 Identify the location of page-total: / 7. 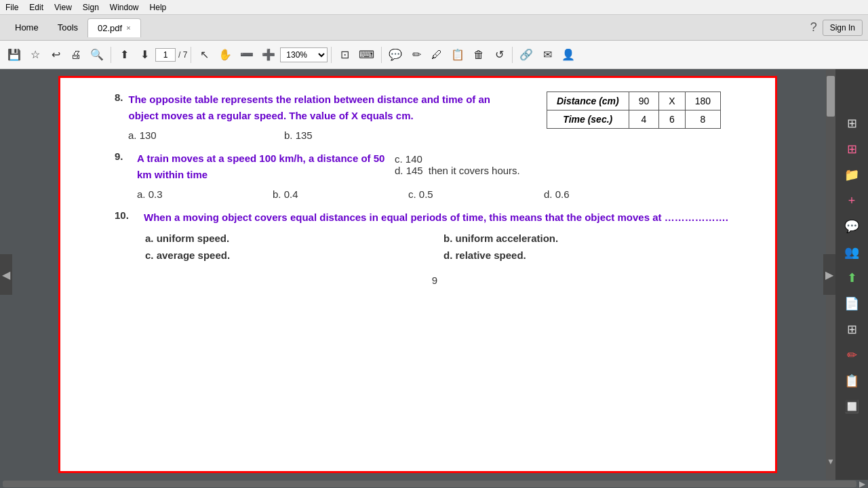
(183, 55).